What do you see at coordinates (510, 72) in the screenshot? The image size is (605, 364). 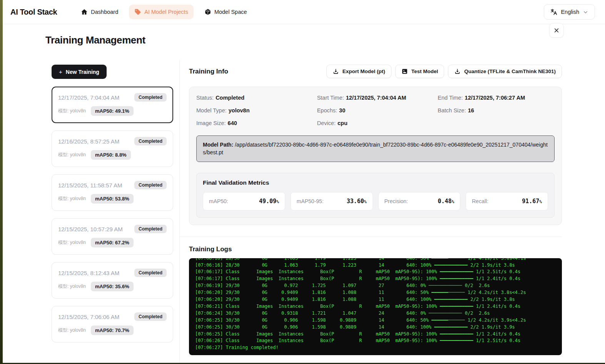 I see `quantize-label: Quantize (TFLite & CamThink NE301)` at bounding box center [510, 72].